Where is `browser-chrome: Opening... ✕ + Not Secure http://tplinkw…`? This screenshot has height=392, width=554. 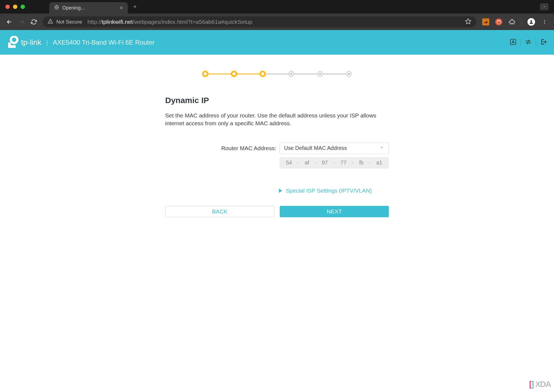
browser-chrome: Opening... ✕ + Not Secure http://tplinkw… is located at coordinates (277, 15).